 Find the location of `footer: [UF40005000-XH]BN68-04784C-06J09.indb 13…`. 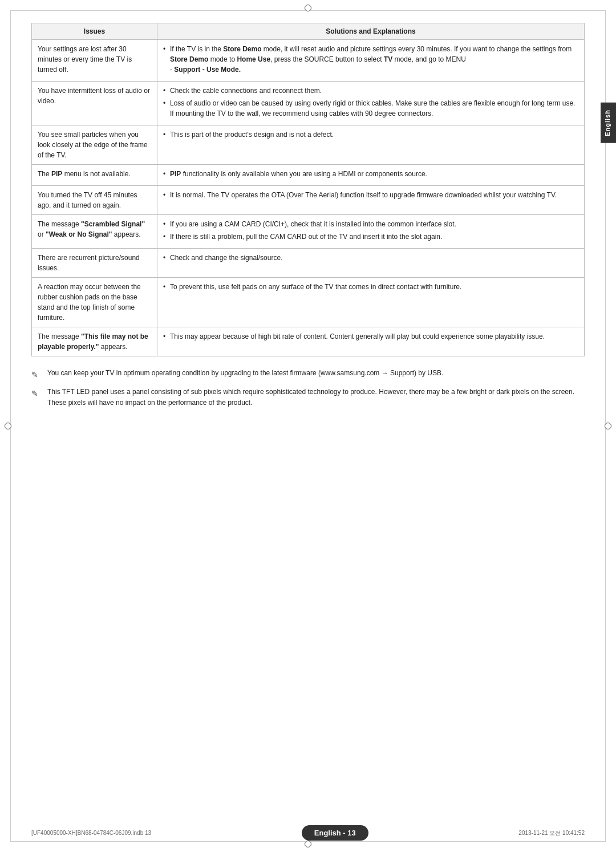

footer: [UF40005000-XH]BN68-04784C-06J09.indb 13… is located at coordinates (308, 833).